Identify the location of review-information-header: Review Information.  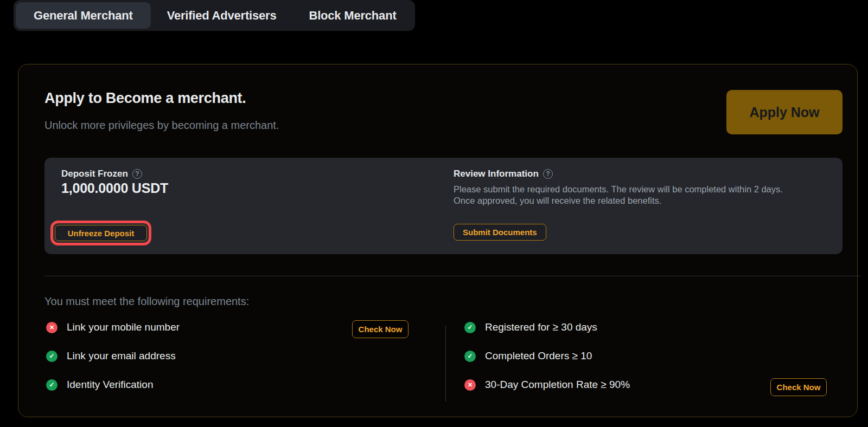
(503, 174).